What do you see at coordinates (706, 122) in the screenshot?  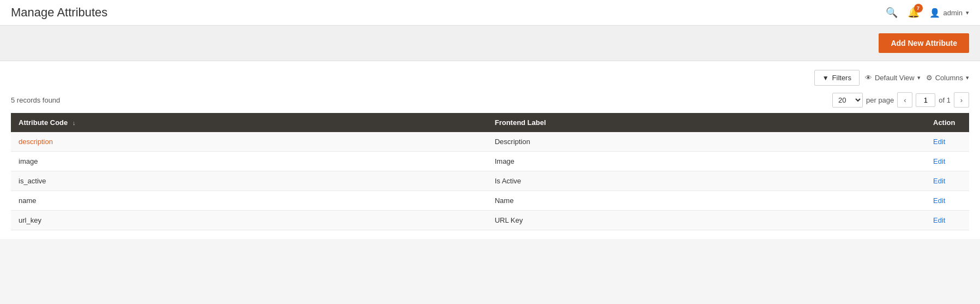 I see `col-frontend-label: Frontend Label` at bounding box center [706, 122].